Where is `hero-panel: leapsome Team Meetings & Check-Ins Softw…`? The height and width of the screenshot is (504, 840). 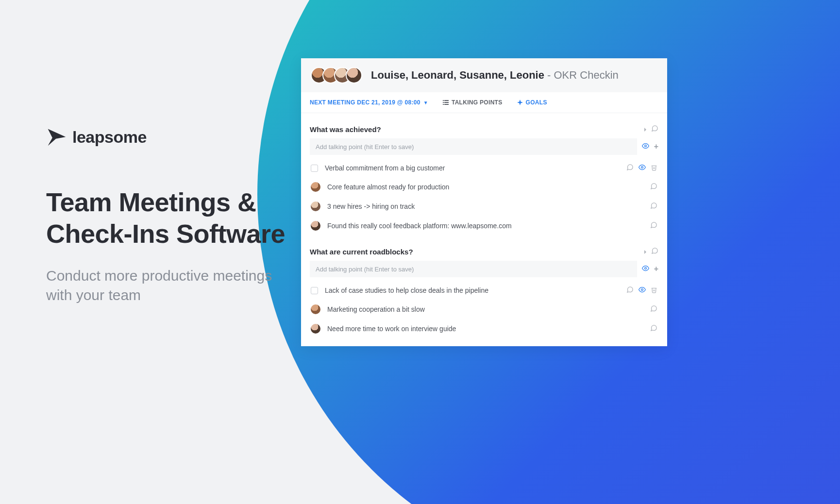
hero-panel: leapsome Team Meetings & Check-Ins Softw… is located at coordinates (172, 216).